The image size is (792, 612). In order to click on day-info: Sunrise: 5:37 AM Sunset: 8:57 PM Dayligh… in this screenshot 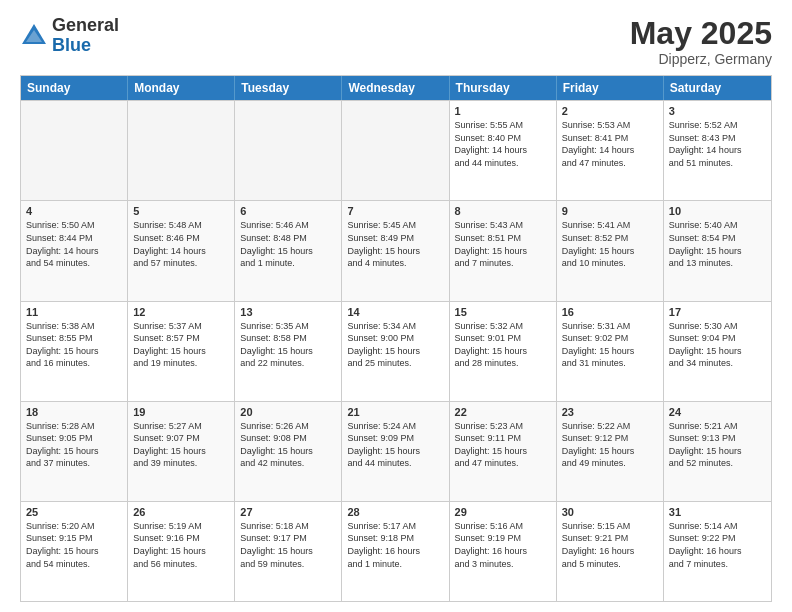, I will do `click(181, 345)`.